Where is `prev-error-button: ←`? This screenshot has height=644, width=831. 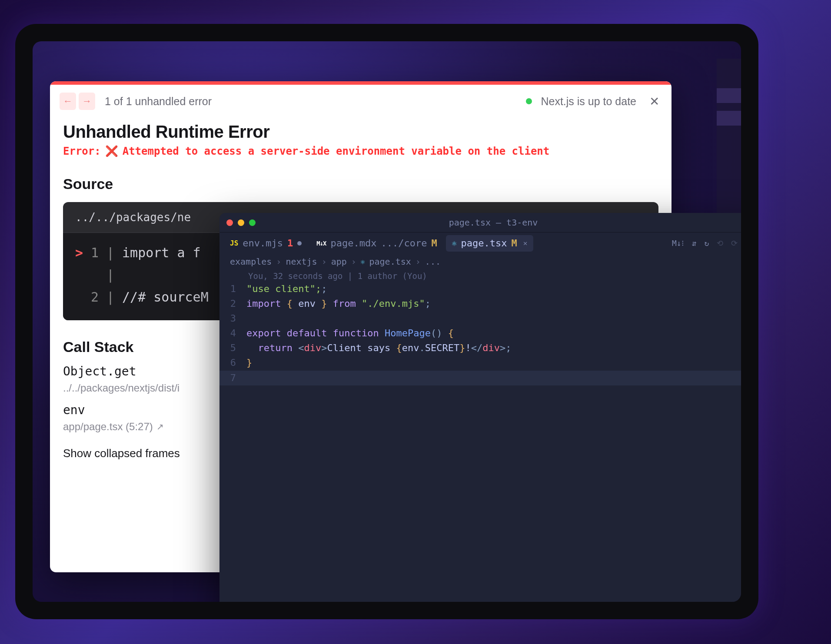 prev-error-button: ← is located at coordinates (68, 101).